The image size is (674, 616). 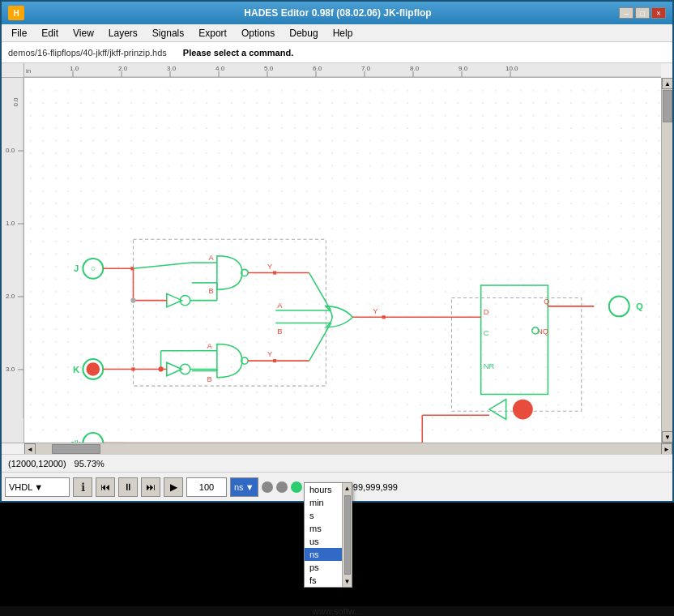 I want to click on dropdown-scroll-down: ▼, so click(x=348, y=582).